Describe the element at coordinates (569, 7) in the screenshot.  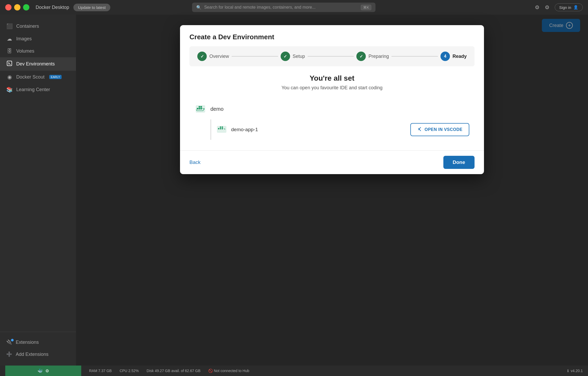
I see `signin-button: Sign in 👤` at that location.